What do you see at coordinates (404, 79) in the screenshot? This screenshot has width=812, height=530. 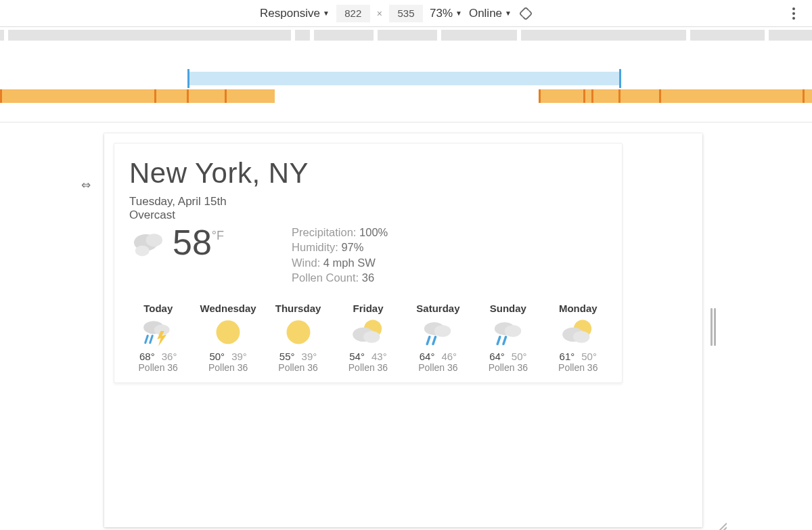 I see `current-width-bar` at bounding box center [404, 79].